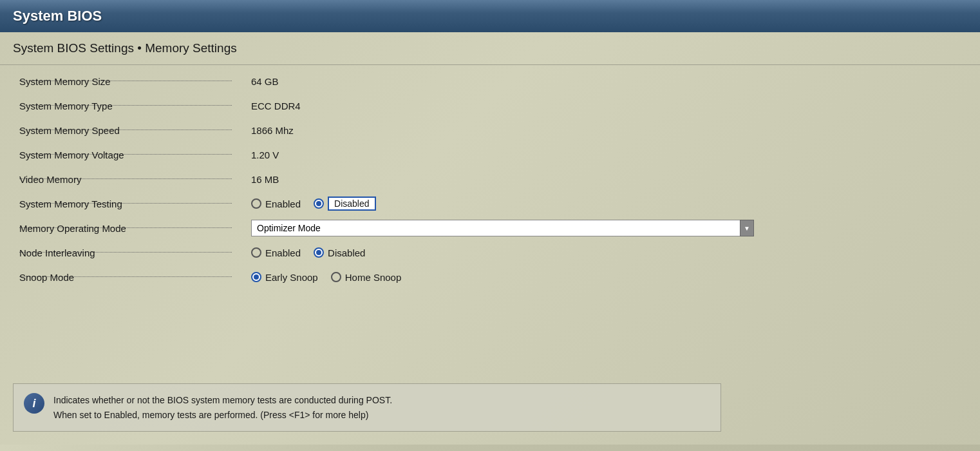  Describe the element at coordinates (344, 204) in the screenshot. I see `radio-group-disabled: Disabled` at that location.